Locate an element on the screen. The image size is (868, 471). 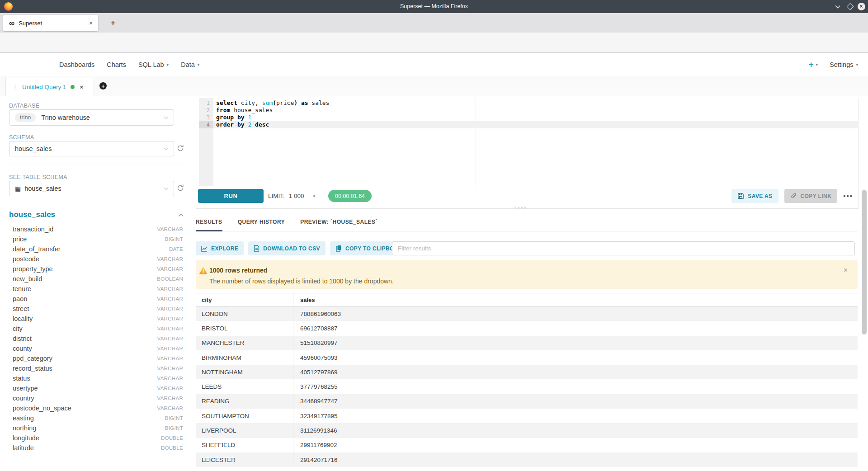
browser-tab-title: Superset is located at coordinates (30, 24).